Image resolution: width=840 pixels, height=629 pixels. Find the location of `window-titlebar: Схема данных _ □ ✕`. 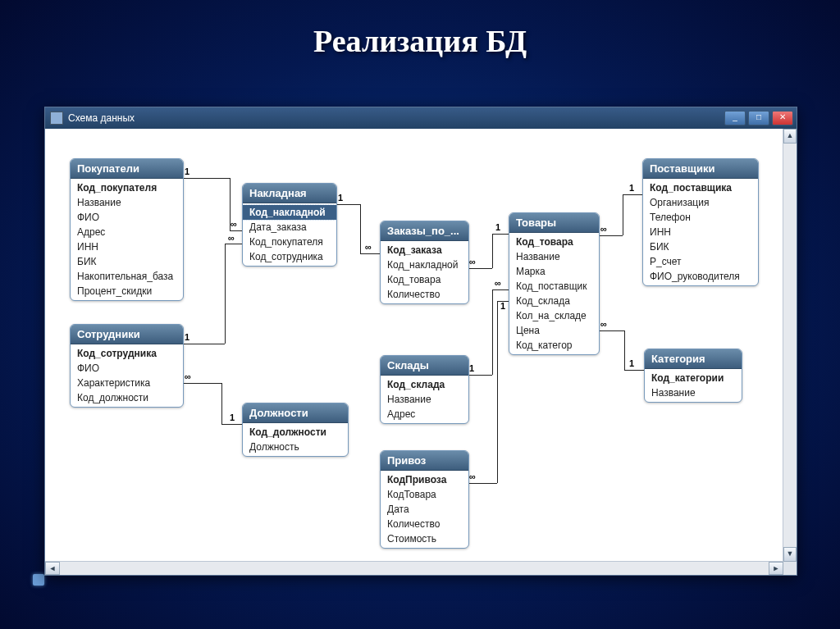

window-titlebar: Схема данных _ □ ✕ is located at coordinates (421, 118).